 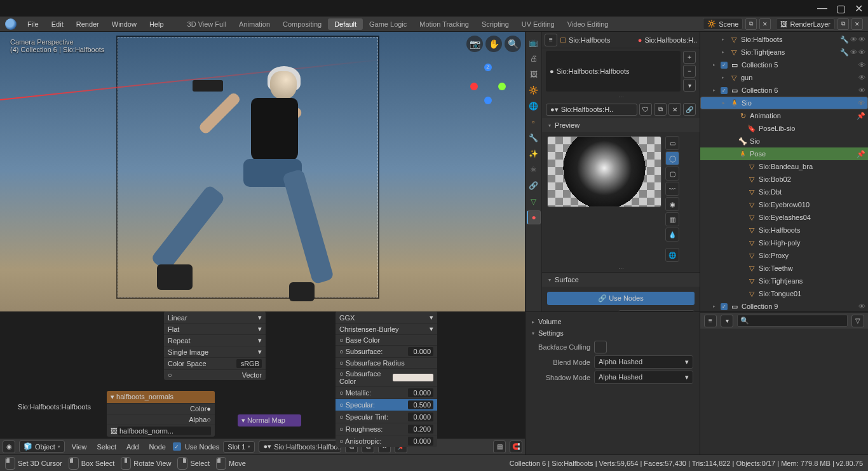 What do you see at coordinates (621, 299) in the screenshot?
I see `use-nodes-button: 🔗 Use Nodes` at bounding box center [621, 299].